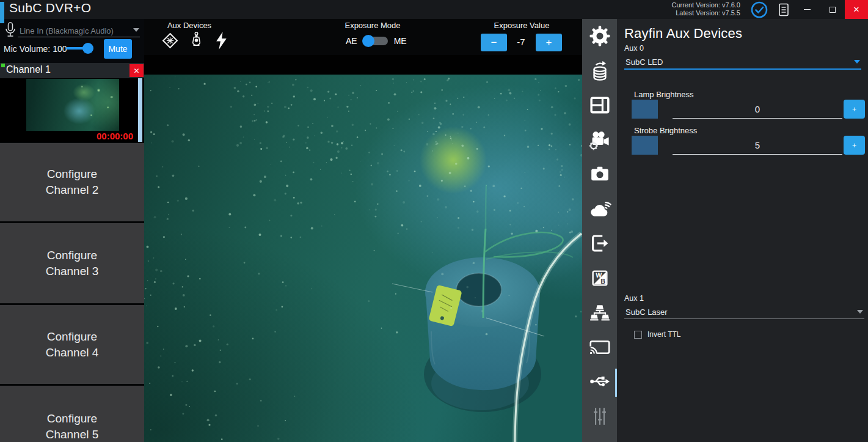  What do you see at coordinates (373, 26) in the screenshot?
I see `exposure-mode-label: Exposure Mode` at bounding box center [373, 26].